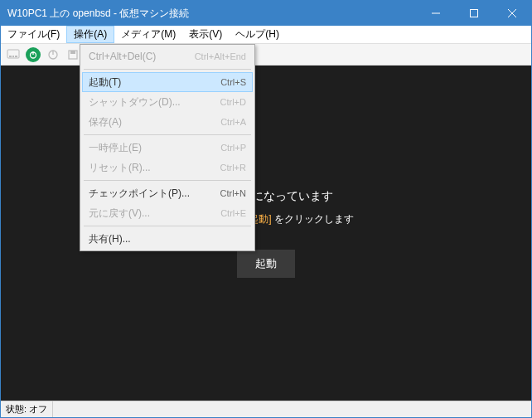 The height and width of the screenshot is (418, 532). I want to click on shutdown-icon, so click(53, 55).